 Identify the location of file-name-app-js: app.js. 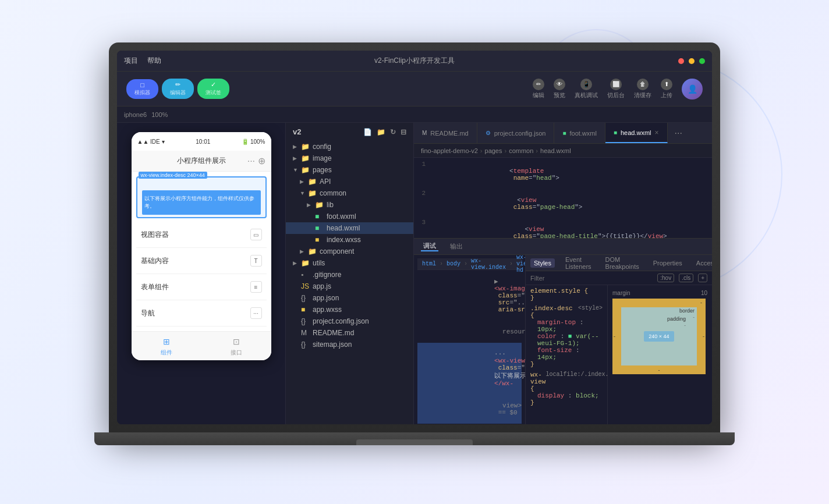
(322, 286).